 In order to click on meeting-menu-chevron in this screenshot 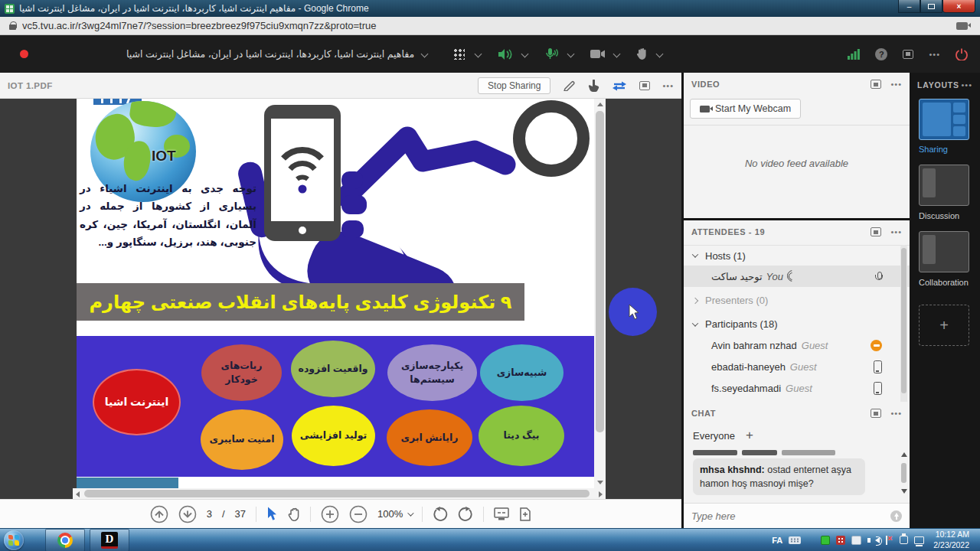, I will do `click(425, 54)`.